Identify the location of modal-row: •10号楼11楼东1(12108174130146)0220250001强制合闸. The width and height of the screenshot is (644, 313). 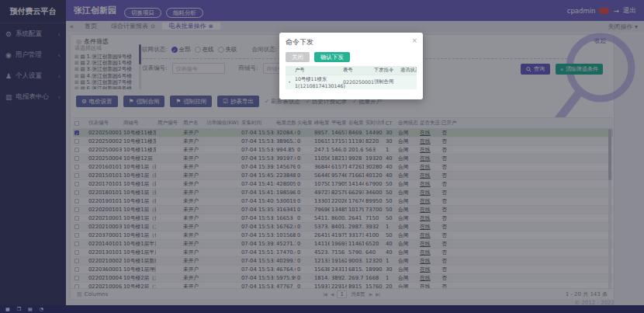
(351, 82).